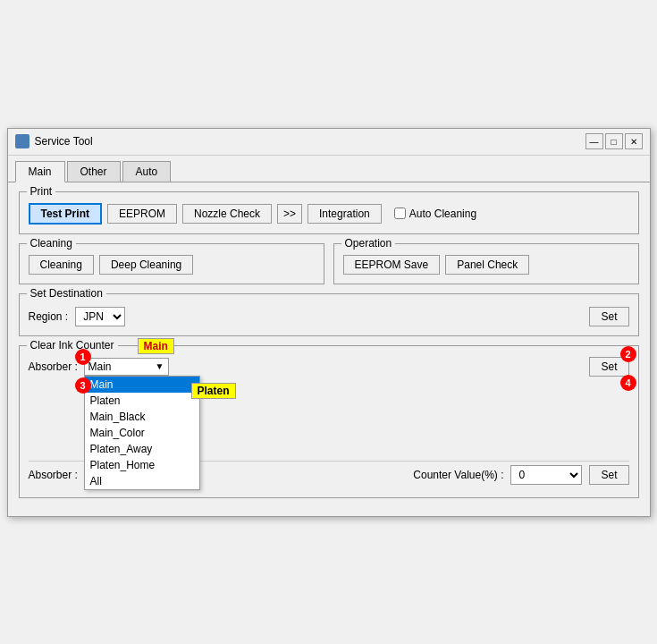  Describe the element at coordinates (329, 213) in the screenshot. I see `print-group: Print Test Print EEPROM Nozzle Check >> …` at that location.